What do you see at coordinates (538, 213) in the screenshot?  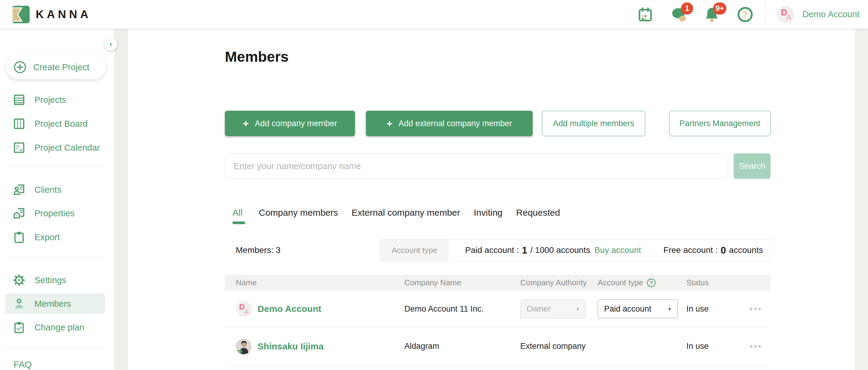 I see `tab-label: Requested` at bounding box center [538, 213].